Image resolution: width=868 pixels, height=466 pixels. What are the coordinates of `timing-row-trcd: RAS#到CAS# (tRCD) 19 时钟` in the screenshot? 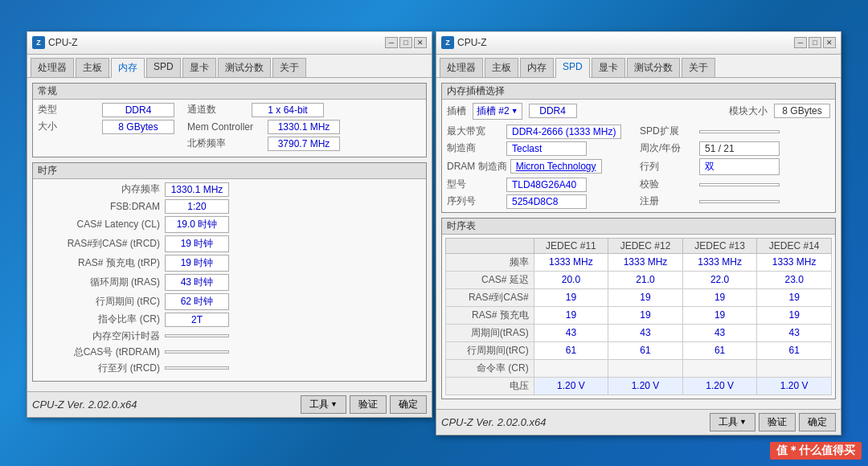 It's located at (230, 244).